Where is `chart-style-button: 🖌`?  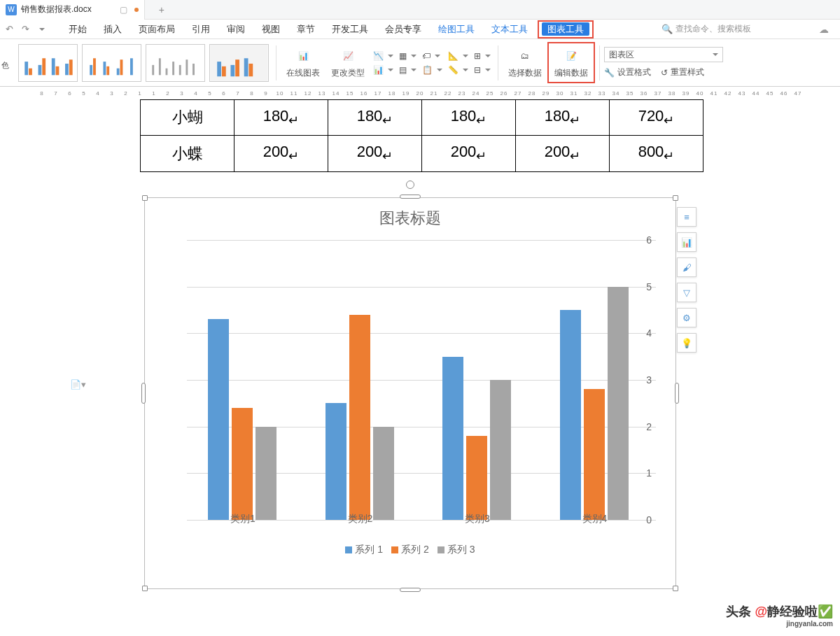
chart-style-button: 🖌 is located at coordinates (687, 267).